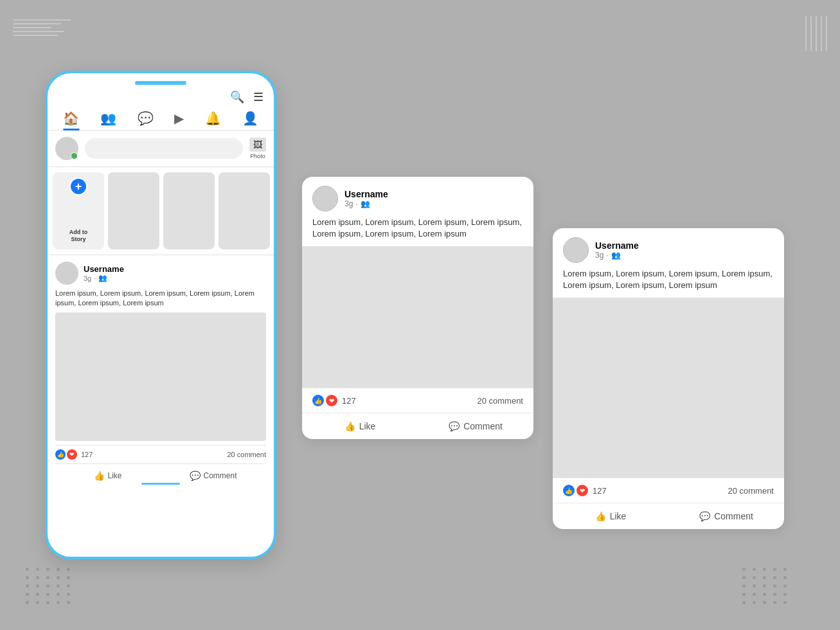 The height and width of the screenshot is (630, 840). What do you see at coordinates (318, 401) in the screenshot?
I see `medium-card-like-icon: 👍` at bounding box center [318, 401].